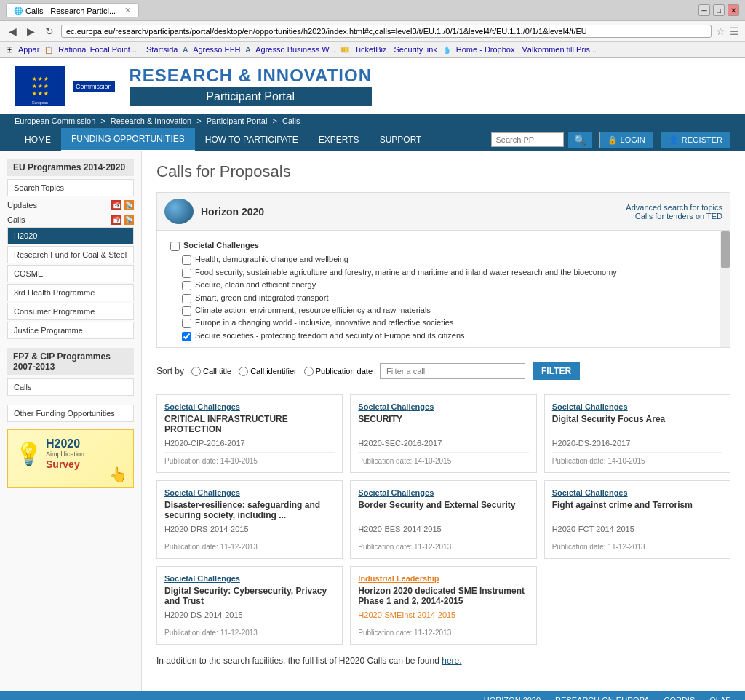 This screenshot has height=700, width=745. Describe the element at coordinates (637, 434) in the screenshot. I see `call-card-2: Societal Challenges Digital Security Foc…` at that location.